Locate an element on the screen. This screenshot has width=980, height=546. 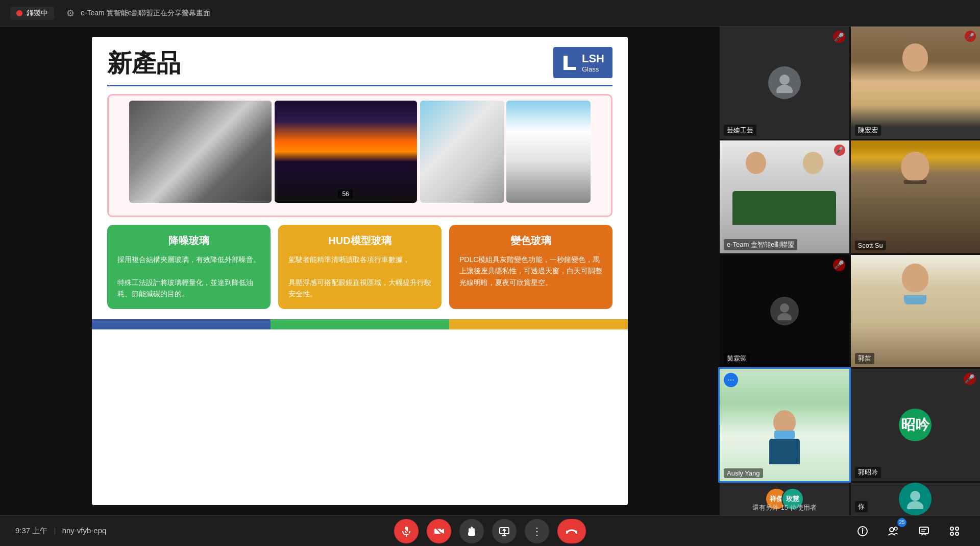
participant-cell-chen: 🎤 陳宏宏 is located at coordinates (916, 83).